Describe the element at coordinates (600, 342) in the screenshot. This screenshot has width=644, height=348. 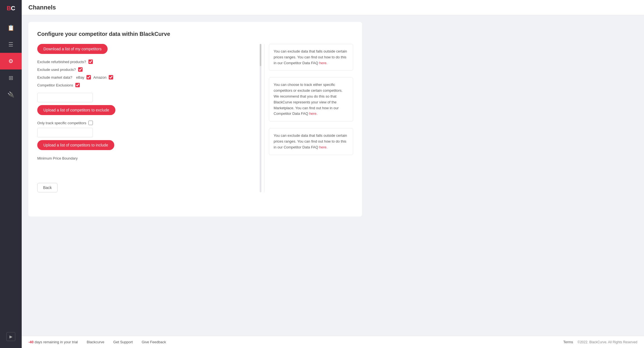
I see `footer-right: Terms ©2022. BlackCurve. All Rights Rese…` at that location.